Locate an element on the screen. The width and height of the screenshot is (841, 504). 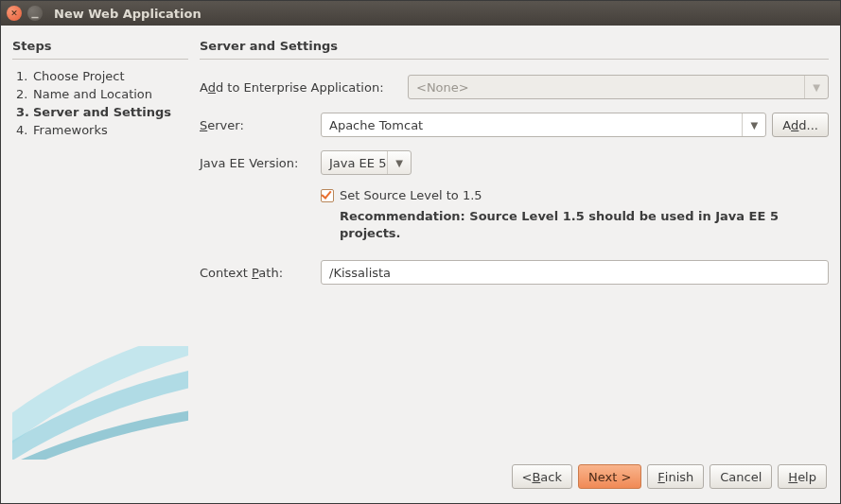
source-level-checkbox is located at coordinates (327, 196).